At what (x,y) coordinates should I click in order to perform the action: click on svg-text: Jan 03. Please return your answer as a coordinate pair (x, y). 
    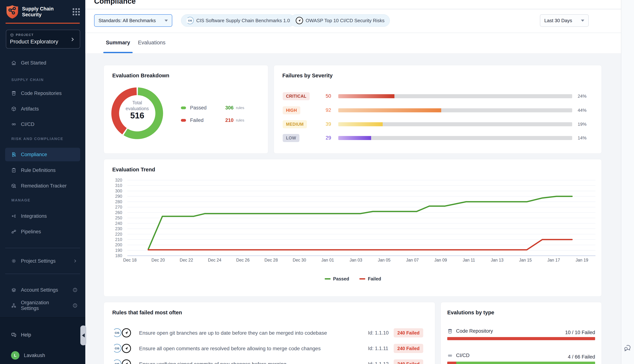
    Looking at the image, I should click on (356, 260).